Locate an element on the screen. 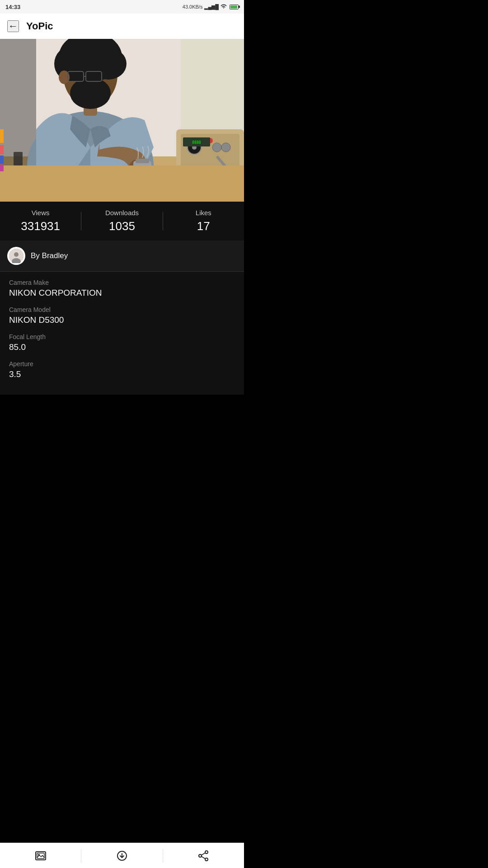 Image resolution: width=488 pixels, height=868 pixels. network-speed: 43.0KB/s is located at coordinates (192, 7).